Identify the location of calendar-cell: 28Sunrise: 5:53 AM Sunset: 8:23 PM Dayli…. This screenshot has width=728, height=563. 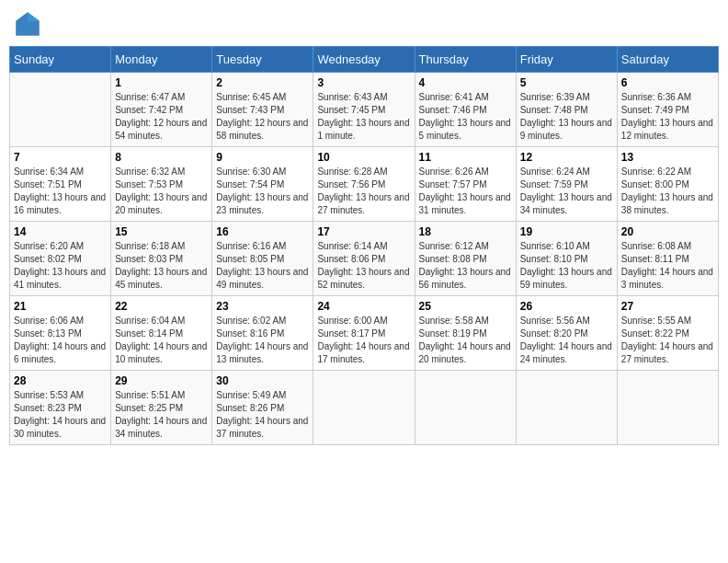
(61, 408).